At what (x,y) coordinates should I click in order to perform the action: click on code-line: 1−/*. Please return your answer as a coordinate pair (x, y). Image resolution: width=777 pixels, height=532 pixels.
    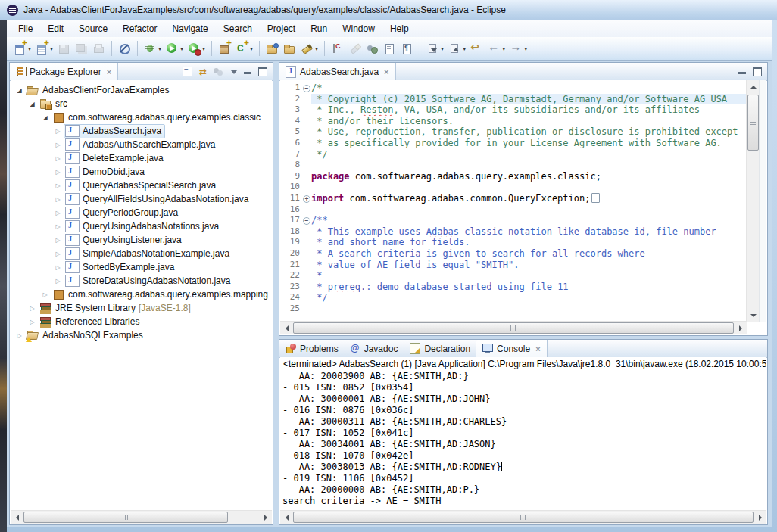
    Looking at the image, I should click on (513, 88).